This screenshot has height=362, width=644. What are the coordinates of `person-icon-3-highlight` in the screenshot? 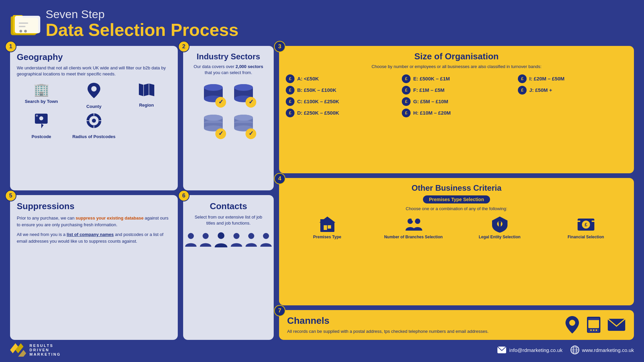 It's located at (221, 240).